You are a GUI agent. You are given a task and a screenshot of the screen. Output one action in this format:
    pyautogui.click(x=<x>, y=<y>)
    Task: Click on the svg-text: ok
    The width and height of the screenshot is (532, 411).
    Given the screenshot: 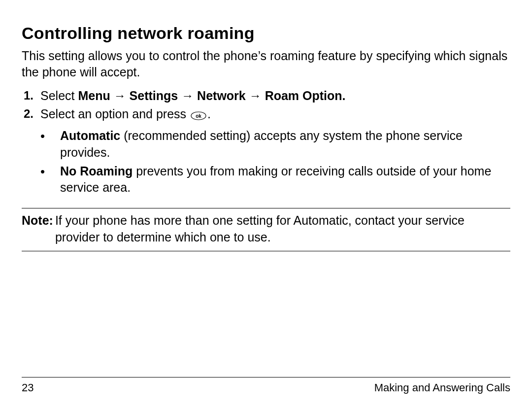 What is the action you would take?
    pyautogui.click(x=199, y=115)
    